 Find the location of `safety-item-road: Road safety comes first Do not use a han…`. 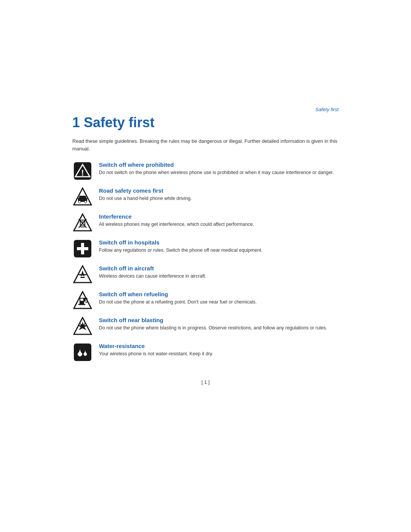

safety-item-road: Road safety comes first Do not use a han… is located at coordinates (206, 197).